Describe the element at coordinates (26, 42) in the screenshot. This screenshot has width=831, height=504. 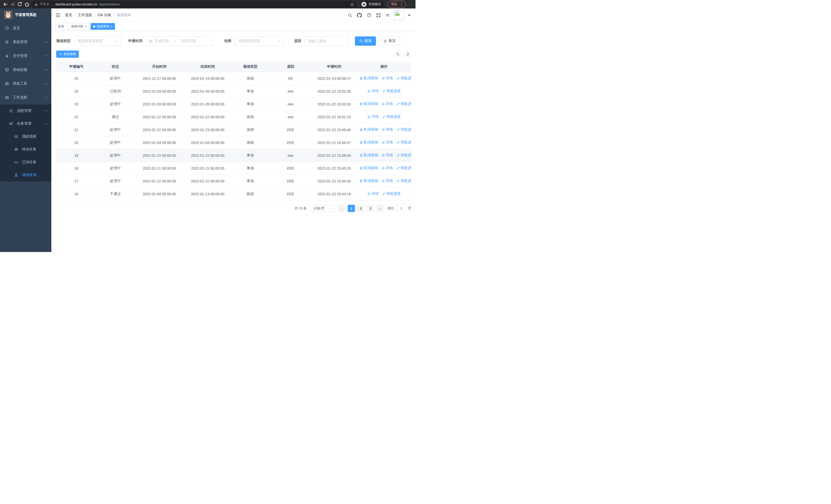
I see `sidebar-item-1: 系统管理` at that location.